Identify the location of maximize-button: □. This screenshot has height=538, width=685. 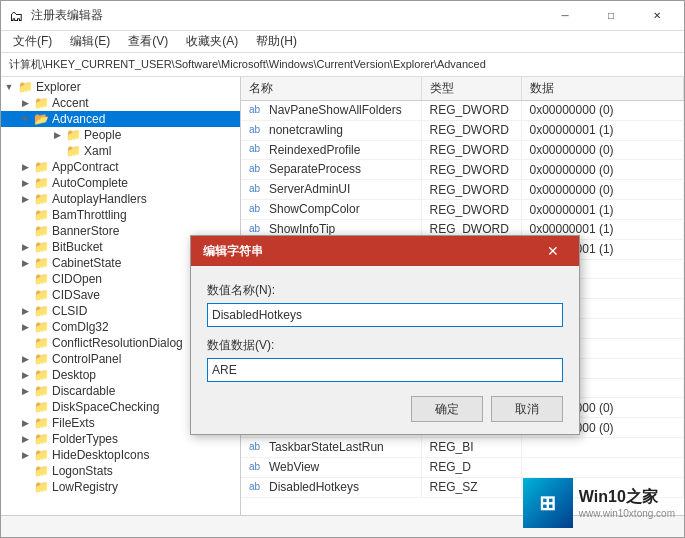
(611, 16).